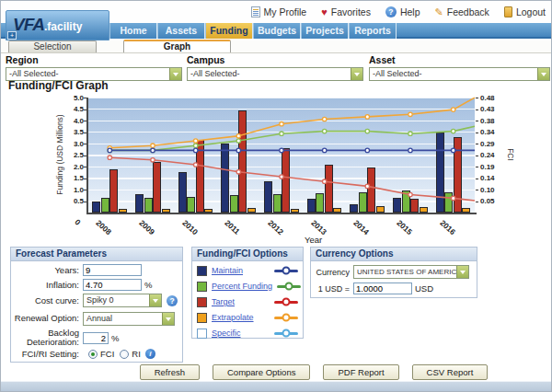  I want to click on legend-row-percent-funding: Percent Funding, so click(247, 286).